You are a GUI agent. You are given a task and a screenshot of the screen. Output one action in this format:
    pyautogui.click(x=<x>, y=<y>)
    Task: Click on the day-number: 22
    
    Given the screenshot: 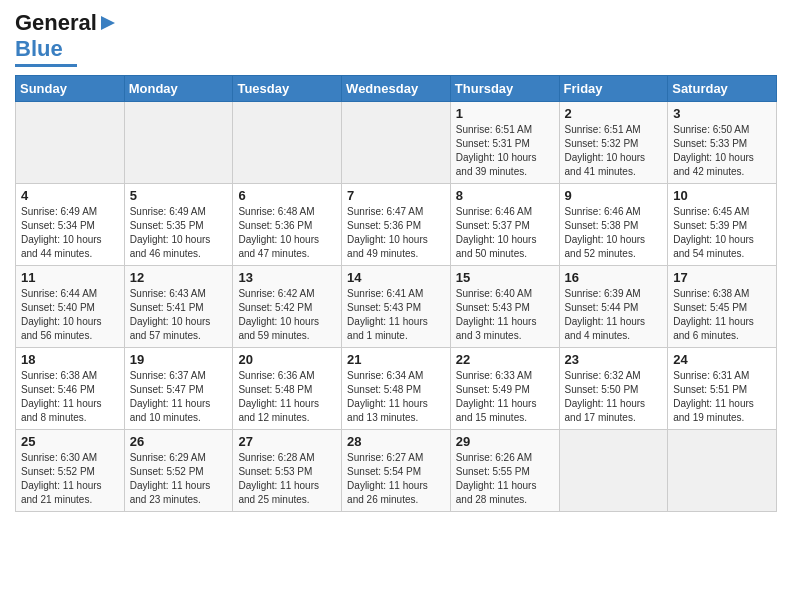 What is the action you would take?
    pyautogui.click(x=505, y=360)
    